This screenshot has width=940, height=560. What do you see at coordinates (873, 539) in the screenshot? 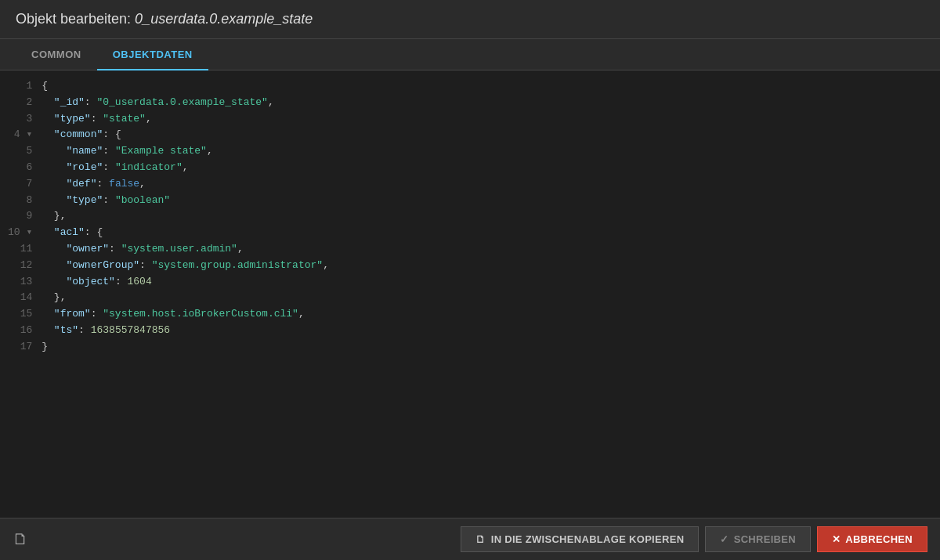
I see `cancel-button: ✕ ABBRECHEN` at bounding box center [873, 539].